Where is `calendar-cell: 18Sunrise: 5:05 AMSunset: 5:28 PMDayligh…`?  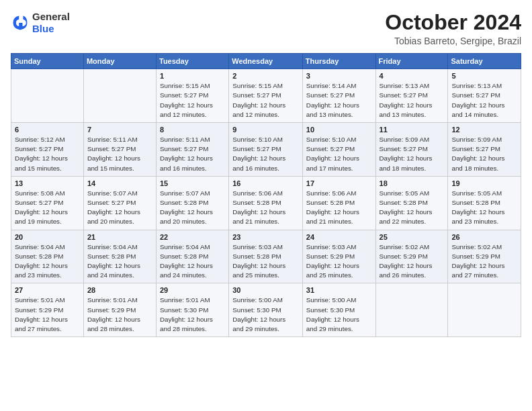
calendar-cell: 18Sunrise: 5:05 AMSunset: 5:28 PMDayligh… is located at coordinates (412, 203).